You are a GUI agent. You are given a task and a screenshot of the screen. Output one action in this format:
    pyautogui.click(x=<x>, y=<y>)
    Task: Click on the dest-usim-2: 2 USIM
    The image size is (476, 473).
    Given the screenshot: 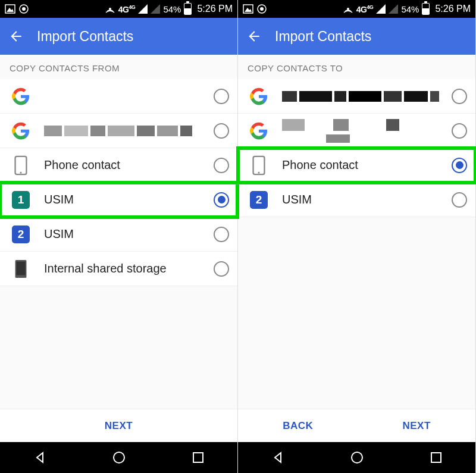 What is the action you would take?
    pyautogui.click(x=357, y=200)
    